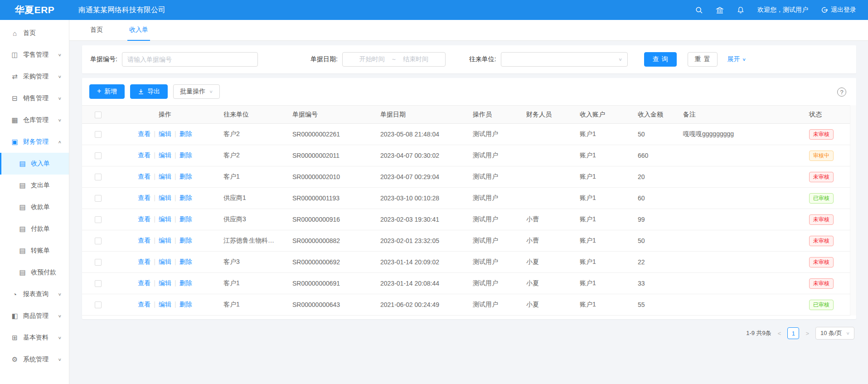 The height and width of the screenshot is (384, 868). Describe the element at coordinates (826, 156) in the screenshot. I see `status-cell: 审核中` at that location.